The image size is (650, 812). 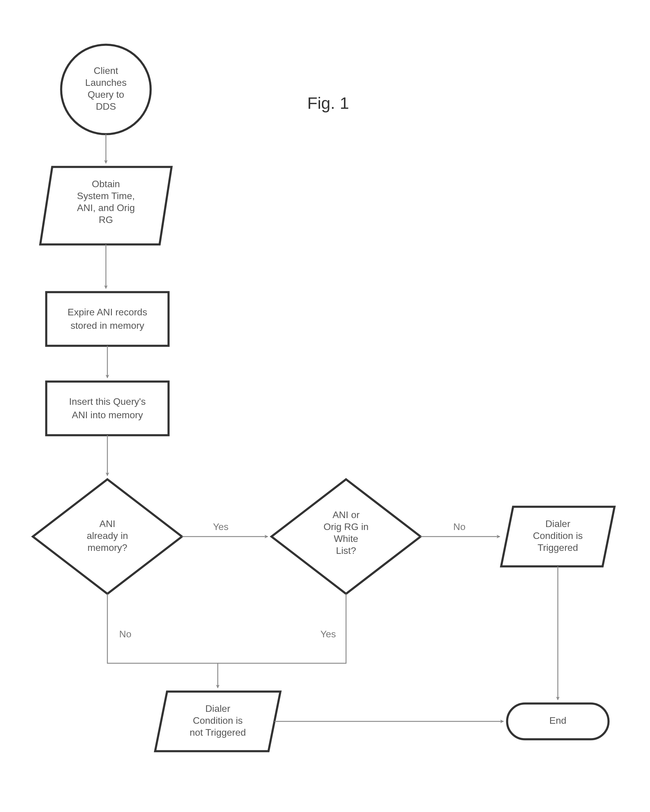 I want to click on node-obtain: Obtain System Time, ANI, and Orig RG, so click(x=106, y=206).